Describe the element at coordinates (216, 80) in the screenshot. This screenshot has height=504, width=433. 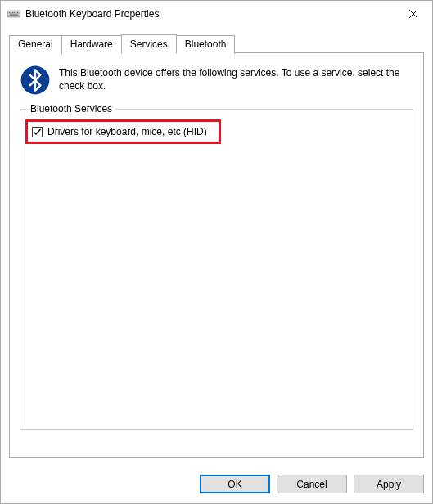
I see `info-row: This Bluetooth device offers the followi…` at that location.